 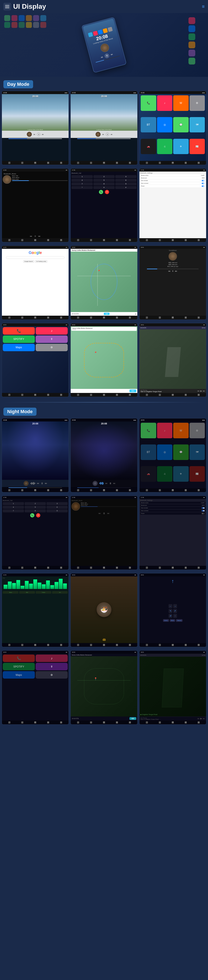 What do you see at coordinates (91, 568) in the screenshot?
I see `b17-music: ♪` at bounding box center [91, 568].